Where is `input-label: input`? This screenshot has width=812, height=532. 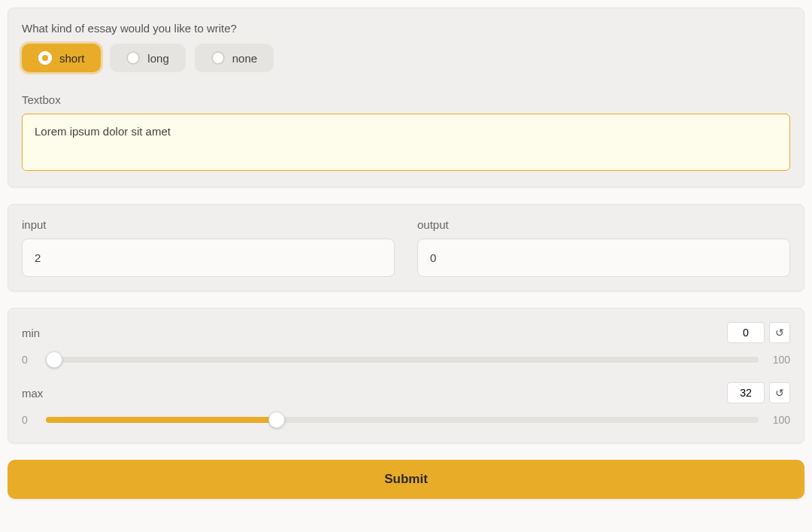
input-label: input is located at coordinates (208, 224).